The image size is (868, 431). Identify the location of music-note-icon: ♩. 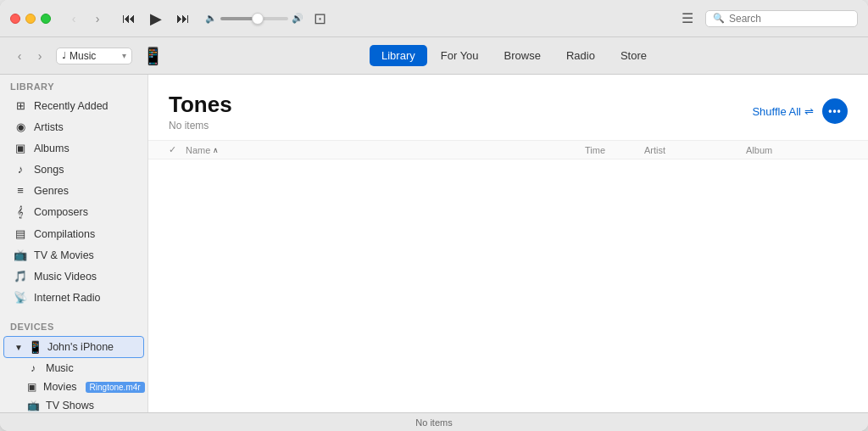
(64, 56).